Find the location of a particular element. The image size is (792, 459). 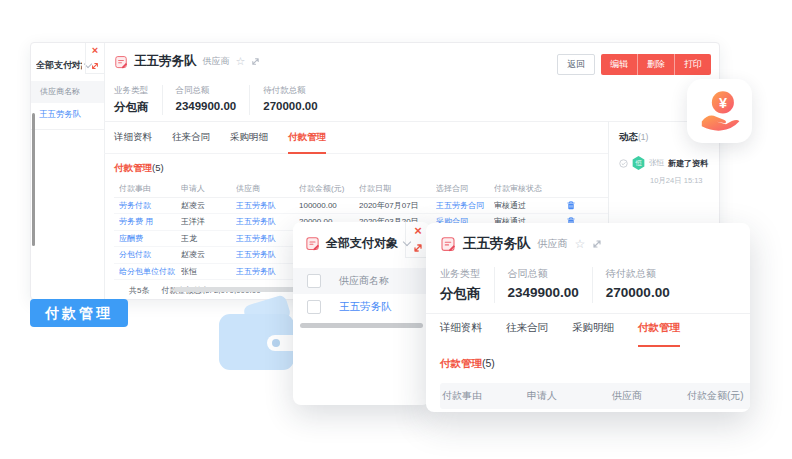

stat-pending-total: 待付款总额 270000.00 is located at coordinates (290, 100).